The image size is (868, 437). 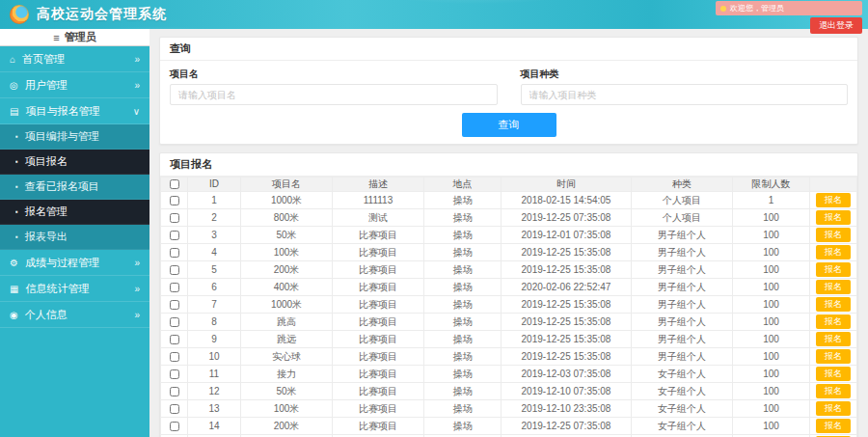 I want to click on table-row: 5200米比赛项目操场2019-12-25 15:35:08男子组个人100报名, so click(x=509, y=270).